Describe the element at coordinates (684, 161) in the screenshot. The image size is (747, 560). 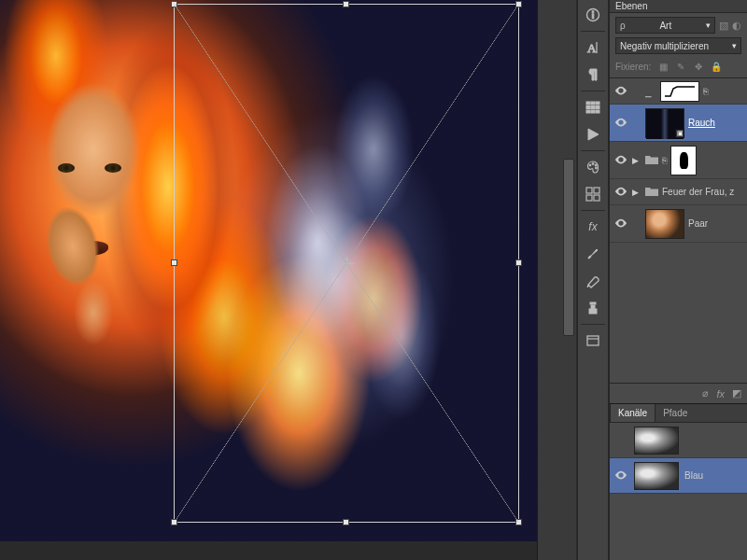
I see `layer-mask-thumbnail` at that location.